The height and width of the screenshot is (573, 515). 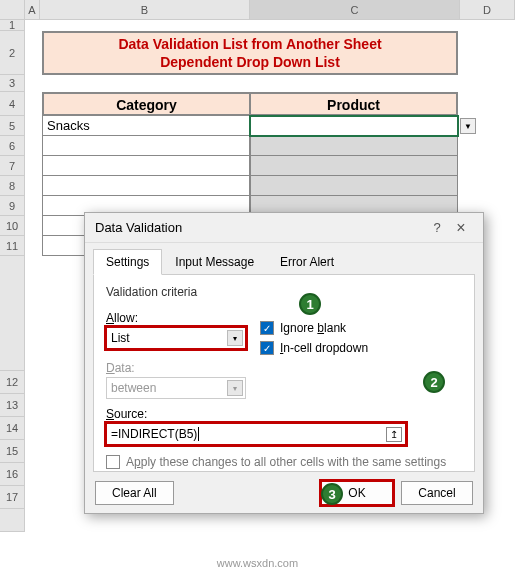 I want to click on cell-c5, so click(x=354, y=126).